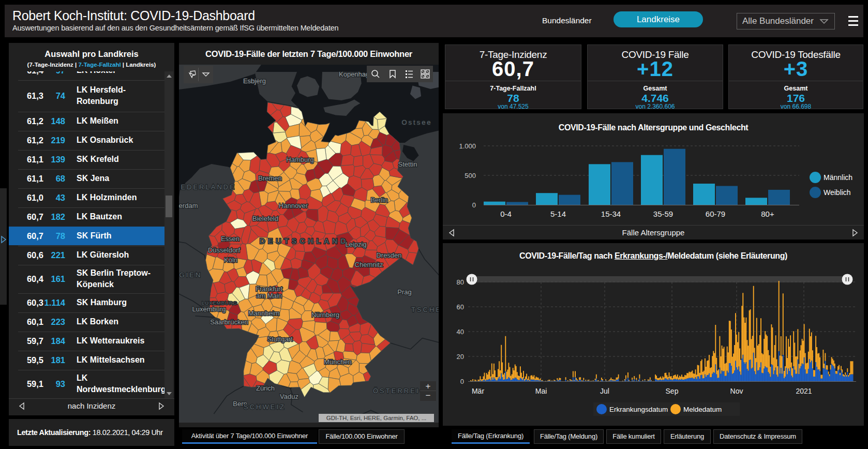 Image resolution: width=868 pixels, height=449 pixels. What do you see at coordinates (269, 296) in the screenshot?
I see `svg-text: am Main` at bounding box center [269, 296].